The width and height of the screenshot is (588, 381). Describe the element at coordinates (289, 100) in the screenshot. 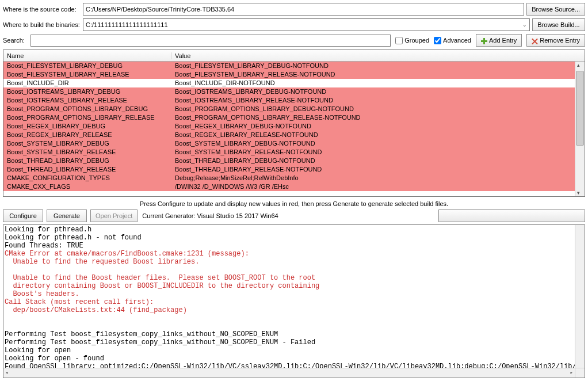

I see `cache-row: Boost_IOSTREAMS_LIBRARY_RELEASEBoost_IOS…` at that location.